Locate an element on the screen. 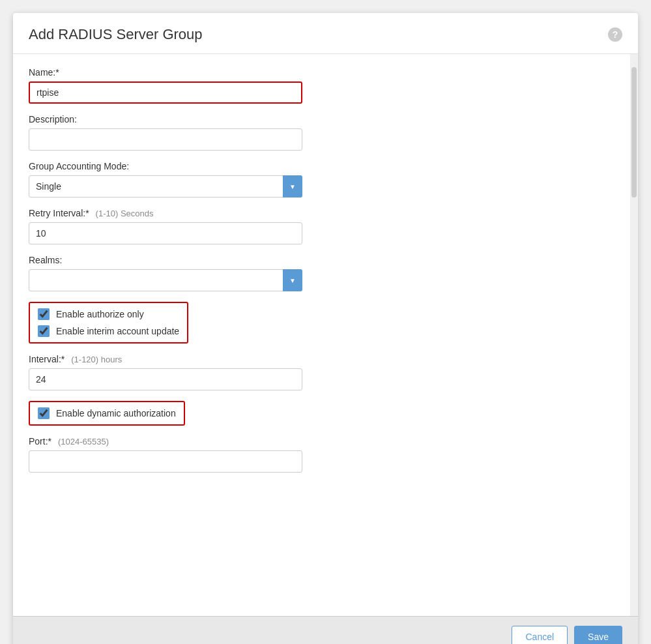 This screenshot has height=644, width=651. port-label: Port:* is located at coordinates (40, 441).